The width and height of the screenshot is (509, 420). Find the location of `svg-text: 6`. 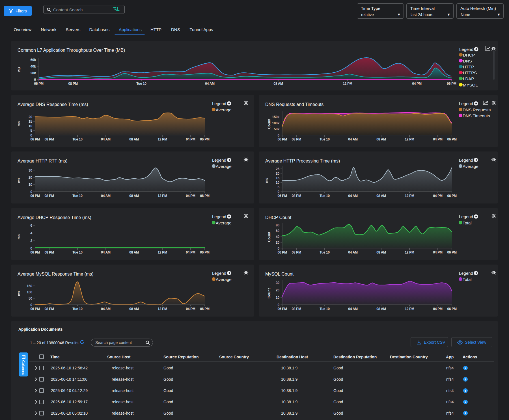

svg-text: 6 is located at coordinates (32, 226).